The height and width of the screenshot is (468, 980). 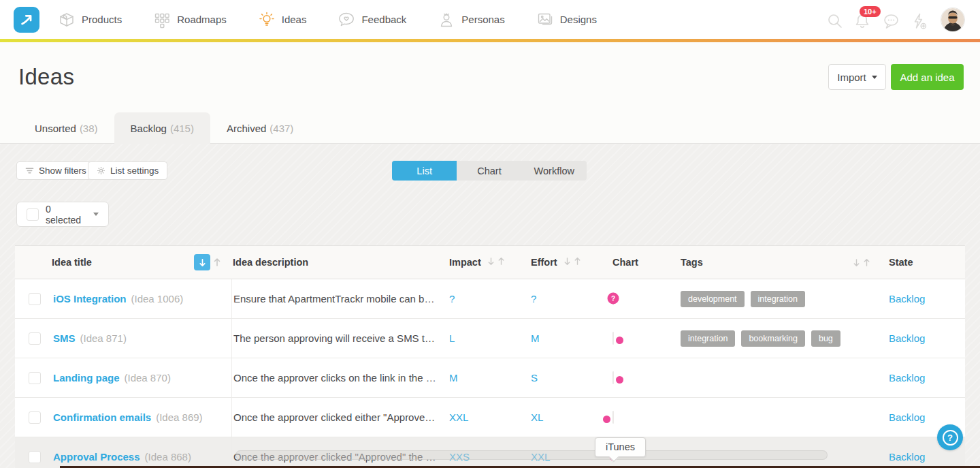 What do you see at coordinates (90, 298) in the screenshot?
I see `idea-title-link: iOS Integration` at bounding box center [90, 298].